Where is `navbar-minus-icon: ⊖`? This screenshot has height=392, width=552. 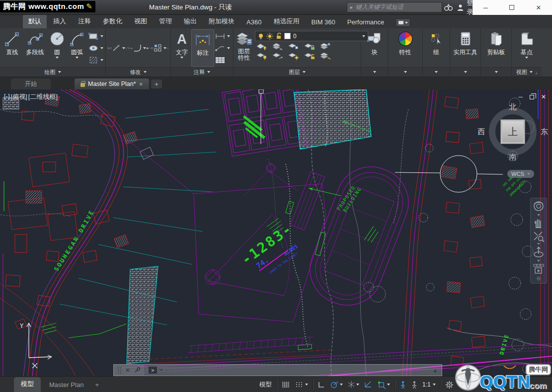
navbar-minus-icon: ⊖ is located at coordinates (539, 278).